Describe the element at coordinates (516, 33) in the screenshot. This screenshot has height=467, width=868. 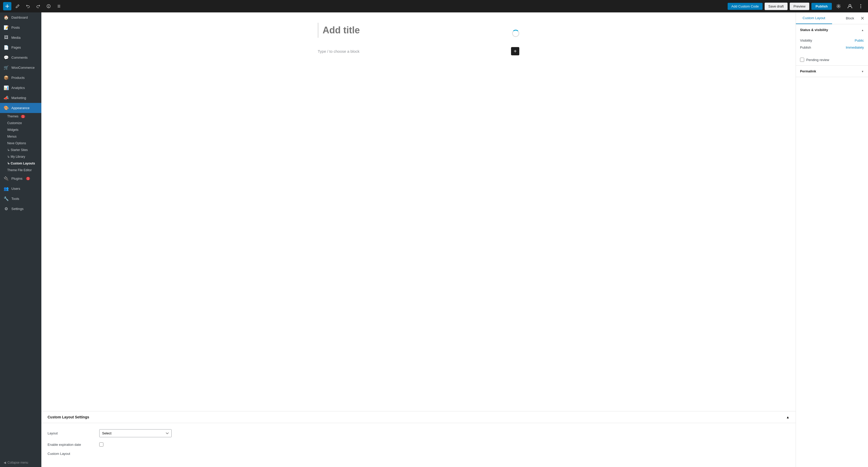
I see `loading-spinner` at that location.